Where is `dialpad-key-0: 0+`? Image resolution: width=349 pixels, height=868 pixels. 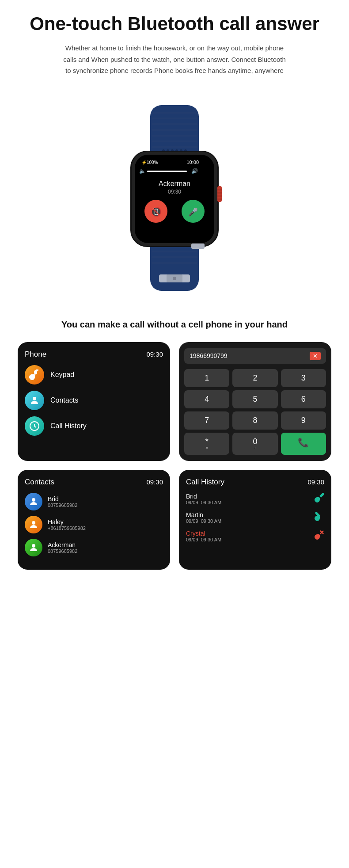
dialpad-key-0: 0+ is located at coordinates (255, 444).